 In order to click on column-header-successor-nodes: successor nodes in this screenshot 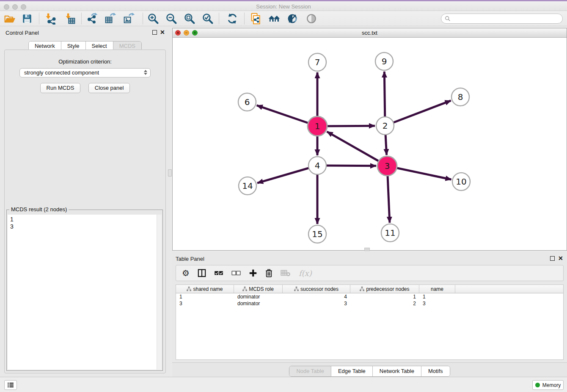, I will do `click(317, 289)`.